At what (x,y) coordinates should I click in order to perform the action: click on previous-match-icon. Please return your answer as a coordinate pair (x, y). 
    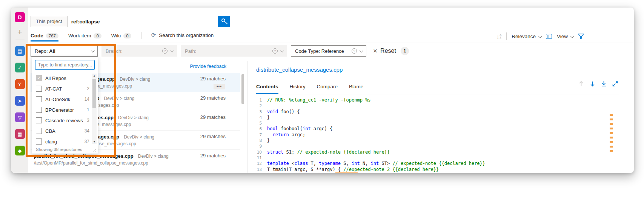
    Looking at the image, I should click on (581, 84).